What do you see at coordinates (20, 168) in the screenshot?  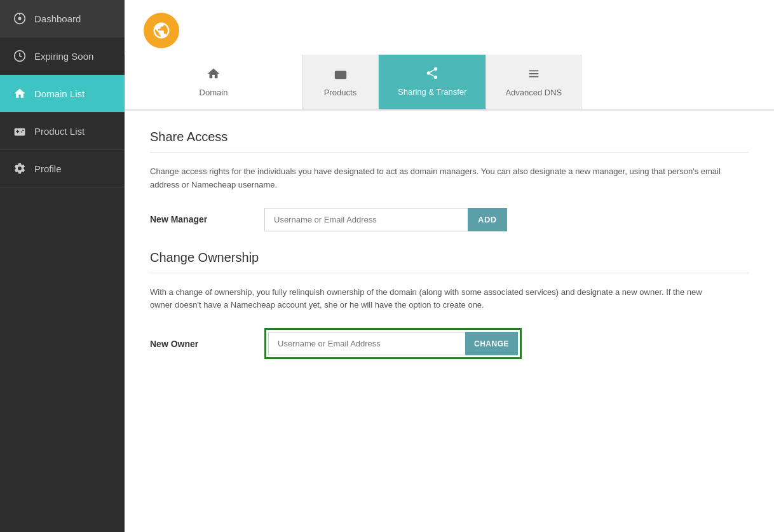 I see `profile-icon` at bounding box center [20, 168].